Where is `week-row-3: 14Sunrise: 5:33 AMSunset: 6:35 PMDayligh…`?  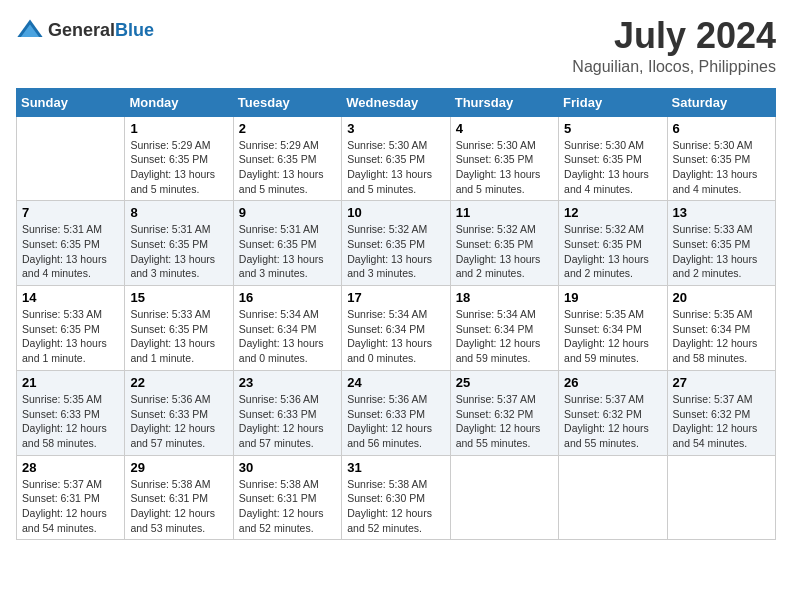
week-row-3: 14Sunrise: 5:33 AMSunset: 6:35 PMDayligh… is located at coordinates (396, 328).